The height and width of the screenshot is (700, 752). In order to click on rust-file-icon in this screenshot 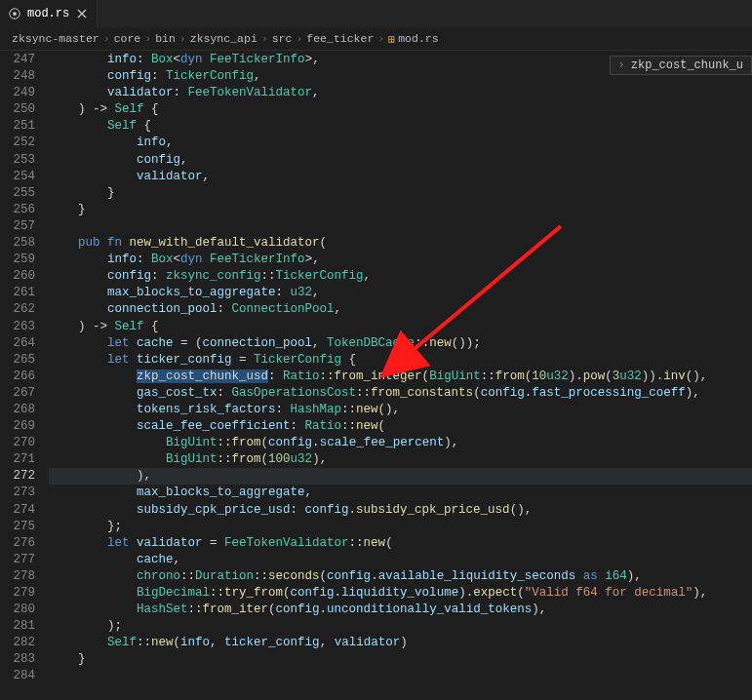, I will do `click(15, 14)`.